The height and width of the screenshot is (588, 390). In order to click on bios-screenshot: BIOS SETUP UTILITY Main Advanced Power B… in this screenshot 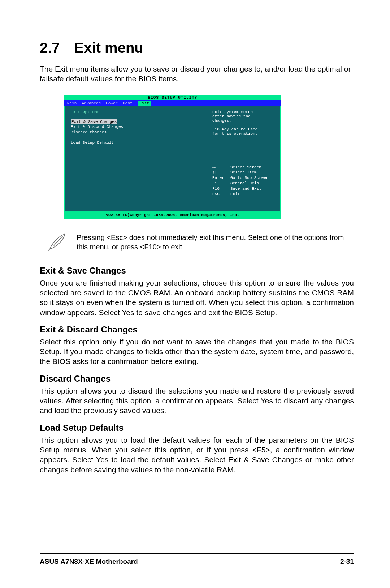, I will do `click(173, 157)`.